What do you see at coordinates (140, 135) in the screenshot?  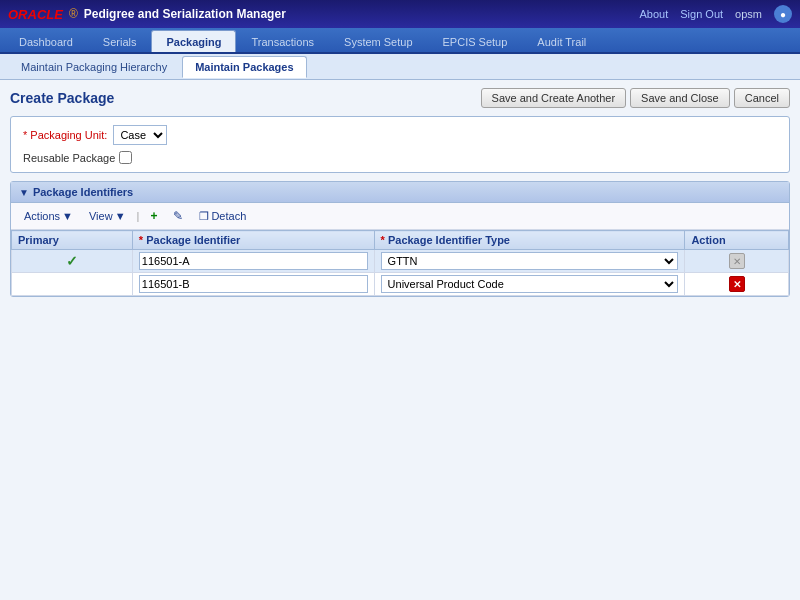 I see `packaging-unit-select: Case Box Pallet` at bounding box center [140, 135].